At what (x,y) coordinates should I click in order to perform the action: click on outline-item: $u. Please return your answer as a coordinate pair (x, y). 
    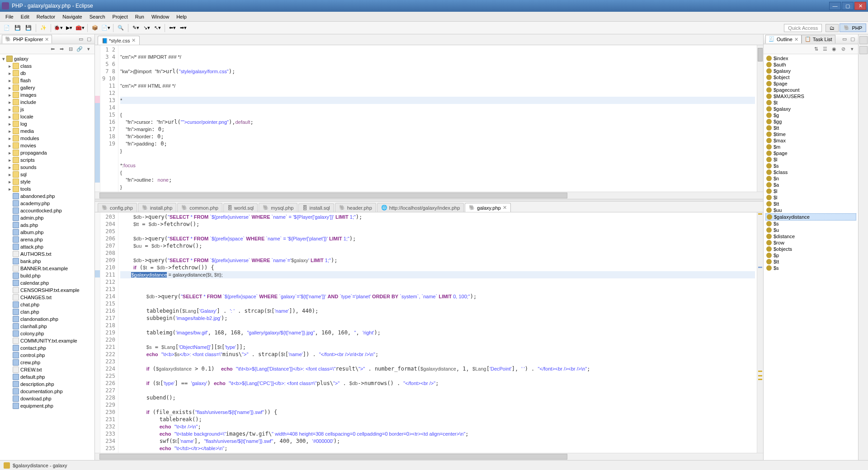
    Looking at the image, I should click on (811, 230).